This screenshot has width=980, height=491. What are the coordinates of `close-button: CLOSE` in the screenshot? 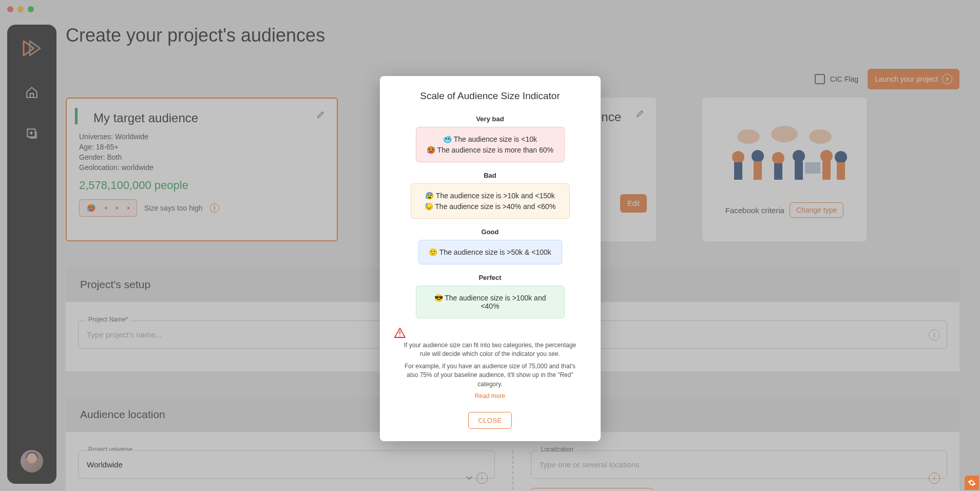 It's located at (490, 420).